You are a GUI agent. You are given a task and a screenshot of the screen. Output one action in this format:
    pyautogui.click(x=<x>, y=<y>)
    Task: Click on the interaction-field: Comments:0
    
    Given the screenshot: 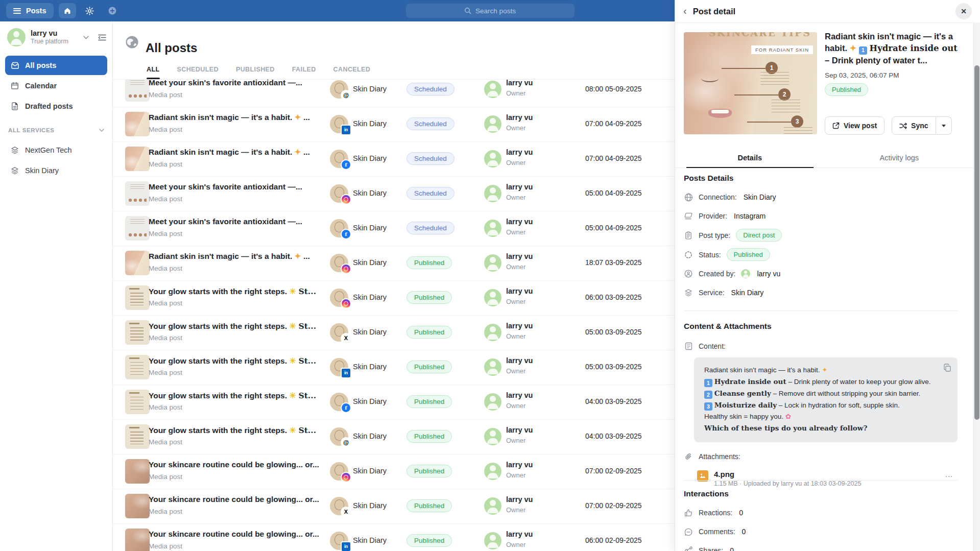 What is the action you would take?
    pyautogui.click(x=821, y=532)
    